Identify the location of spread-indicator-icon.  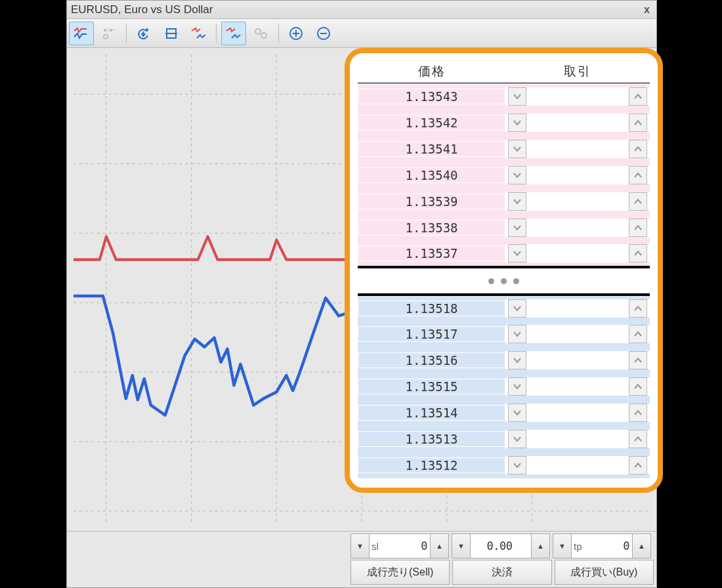
(199, 33).